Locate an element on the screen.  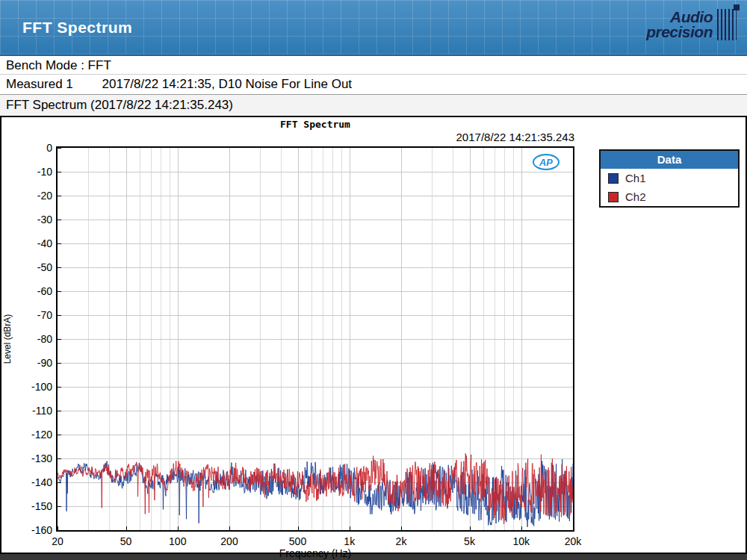
y-tick-label: -30 is located at coordinates (33, 220).